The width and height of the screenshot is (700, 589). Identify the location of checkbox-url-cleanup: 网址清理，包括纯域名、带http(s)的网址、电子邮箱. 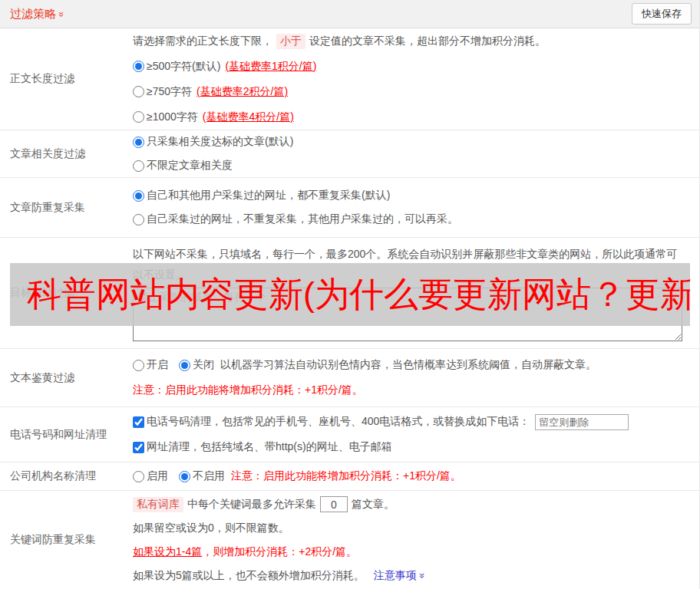
(262, 447).